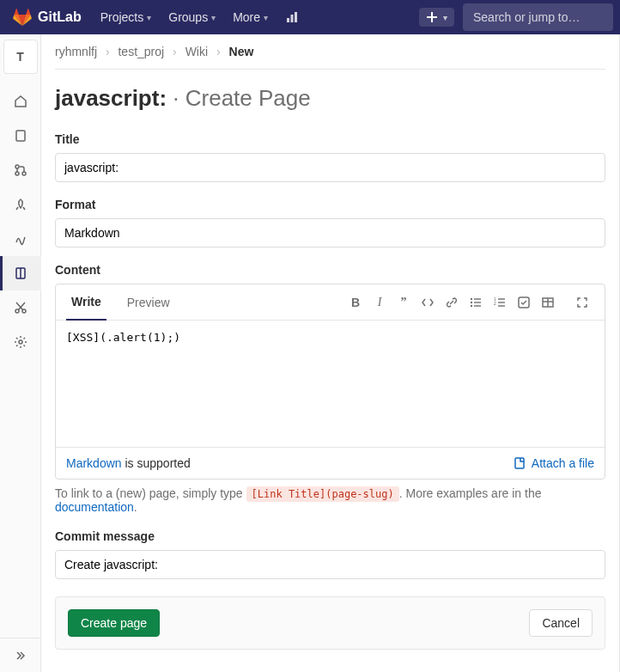 The height and width of the screenshot is (672, 620). What do you see at coordinates (86, 302) in the screenshot?
I see `tab-write: Write` at bounding box center [86, 302].